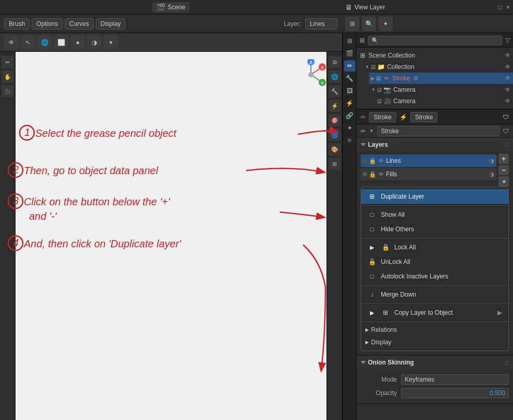  I want to click on onion-drag-handle: ::, so click(507, 362).